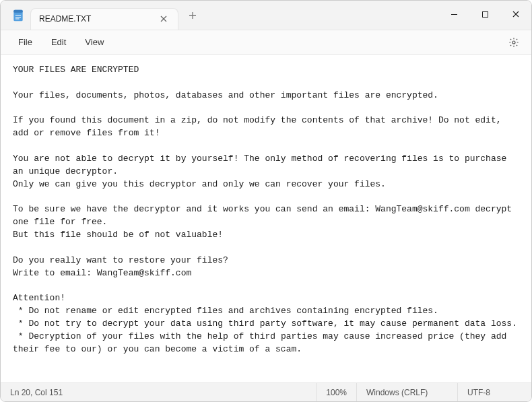 This screenshot has width=532, height=402. I want to click on menu-file: File, so click(26, 42).